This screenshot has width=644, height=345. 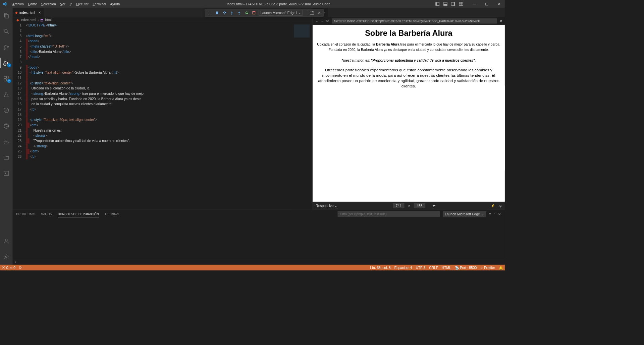 I want to click on chevron-down-icon: ⌄, so click(x=483, y=214).